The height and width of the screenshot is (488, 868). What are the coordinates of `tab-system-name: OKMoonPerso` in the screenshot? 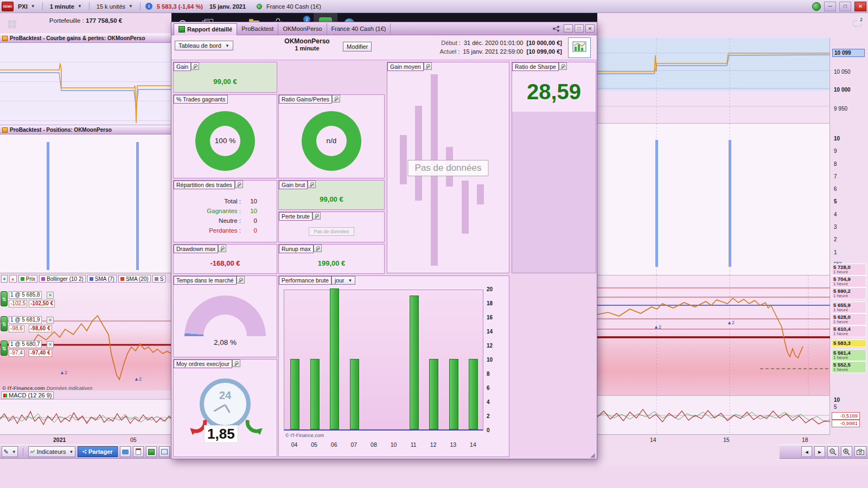 It's located at (303, 29).